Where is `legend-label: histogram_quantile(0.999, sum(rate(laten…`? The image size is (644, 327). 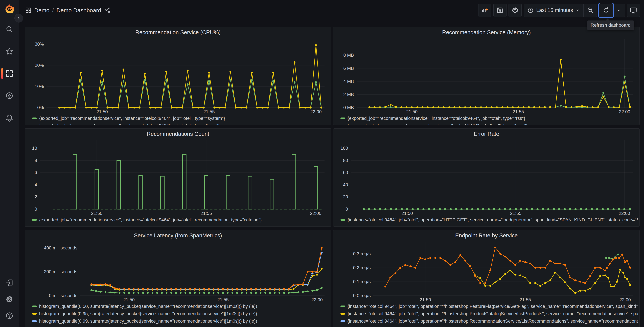
legend-label: histogram_quantile(0.999, sum(rate(laten… is located at coordinates (150, 326).